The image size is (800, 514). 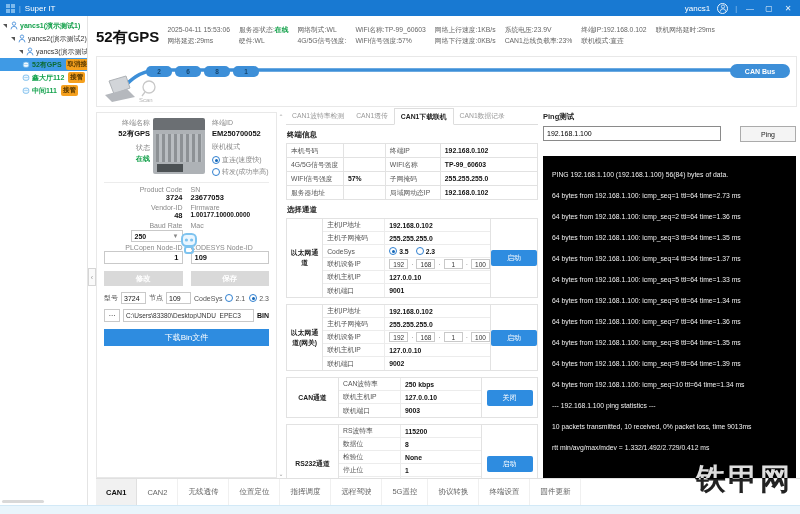 What do you see at coordinates (23, 502) in the screenshot?
I see `sidebar-scrollbar` at bounding box center [23, 502].